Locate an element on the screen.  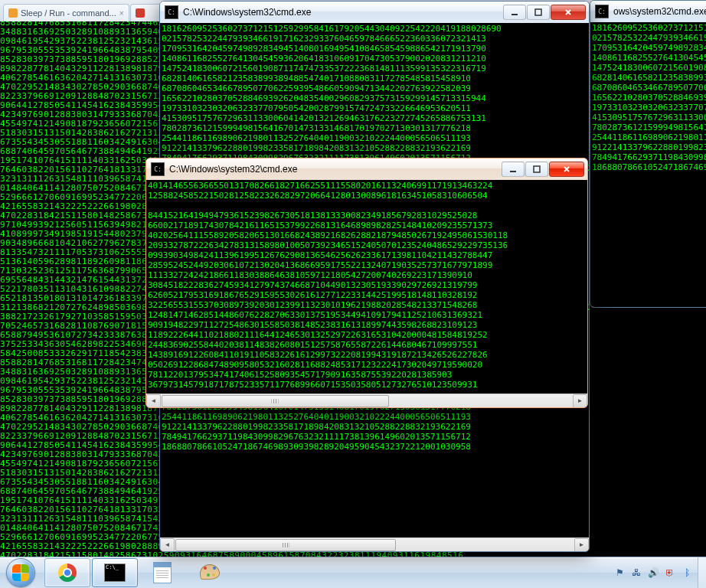
windows-orb-icon is located at coordinates (21, 573).